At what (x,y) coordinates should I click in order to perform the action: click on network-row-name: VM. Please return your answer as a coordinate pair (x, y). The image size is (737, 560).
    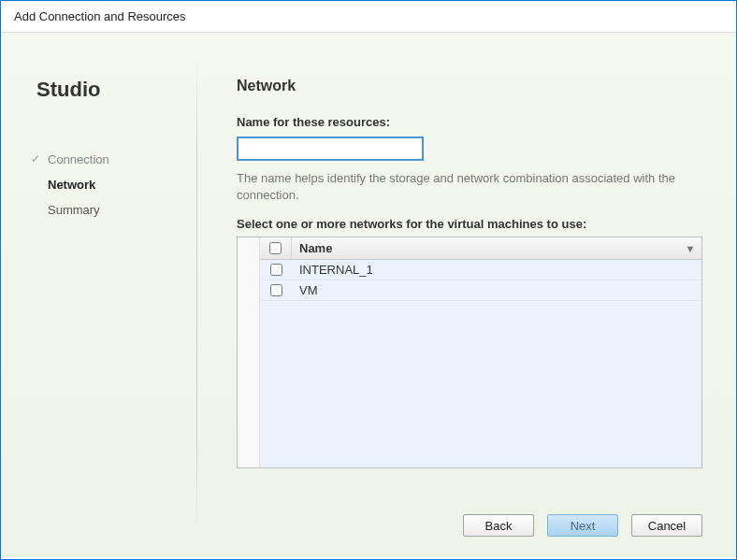
    Looking at the image, I should click on (497, 290).